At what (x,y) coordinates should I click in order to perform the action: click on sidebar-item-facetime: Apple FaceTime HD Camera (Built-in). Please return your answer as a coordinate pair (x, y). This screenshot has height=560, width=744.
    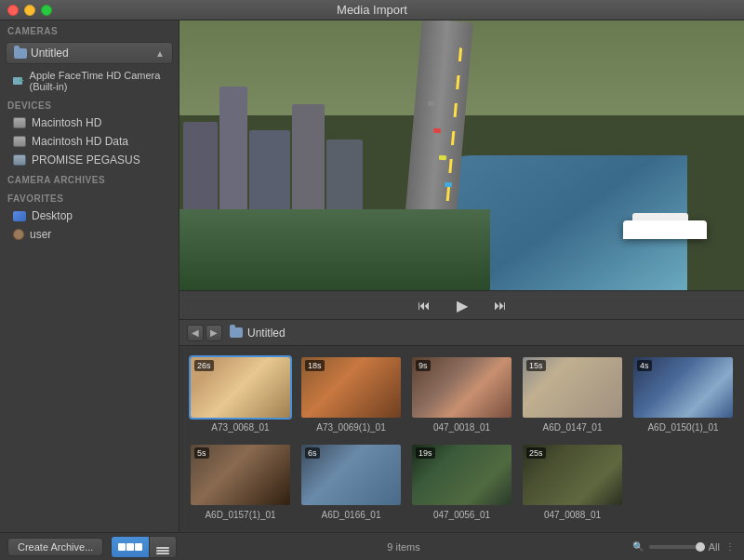
    Looking at the image, I should click on (89, 81).